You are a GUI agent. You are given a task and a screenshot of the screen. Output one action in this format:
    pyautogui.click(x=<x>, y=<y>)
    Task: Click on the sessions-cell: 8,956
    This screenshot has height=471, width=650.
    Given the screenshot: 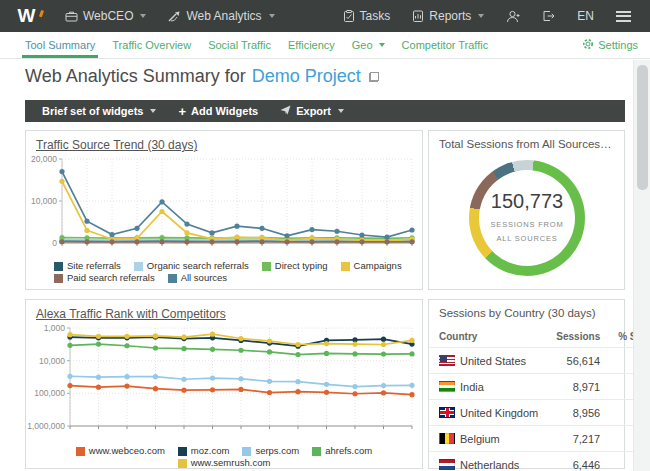 What is the action you would take?
    pyautogui.click(x=577, y=413)
    